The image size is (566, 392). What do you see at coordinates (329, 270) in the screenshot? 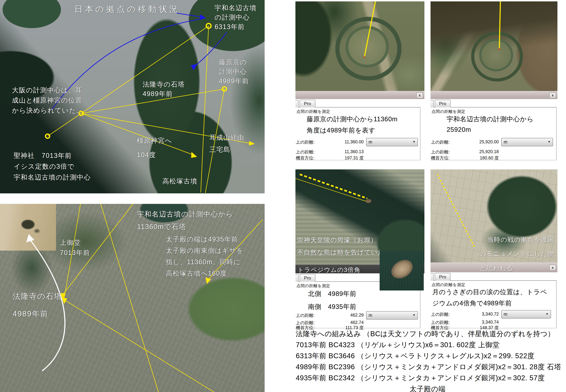
I see `trapezium-bar-text: トラペジウムの3倍角` at bounding box center [329, 270].